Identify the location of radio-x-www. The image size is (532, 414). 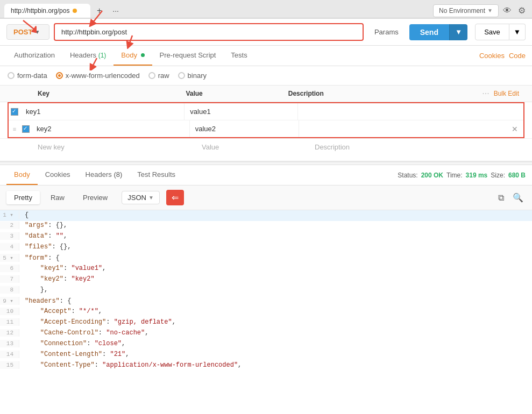
(59, 75).